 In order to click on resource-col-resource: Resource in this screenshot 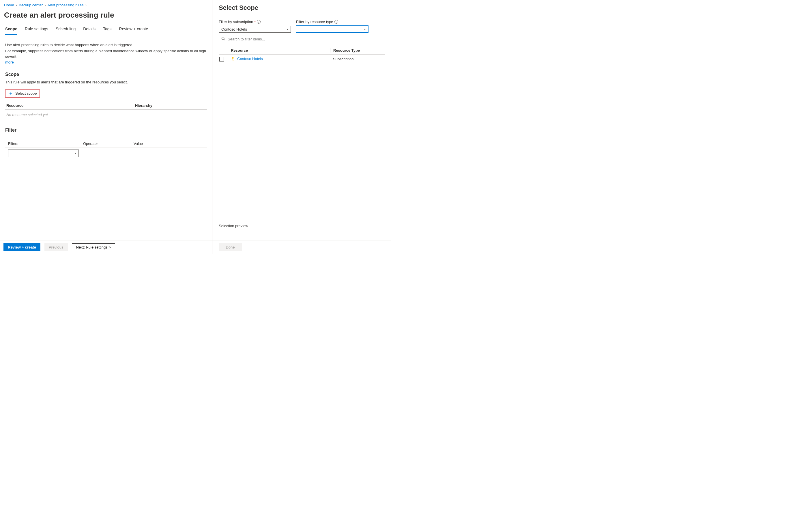, I will do `click(280, 51)`.